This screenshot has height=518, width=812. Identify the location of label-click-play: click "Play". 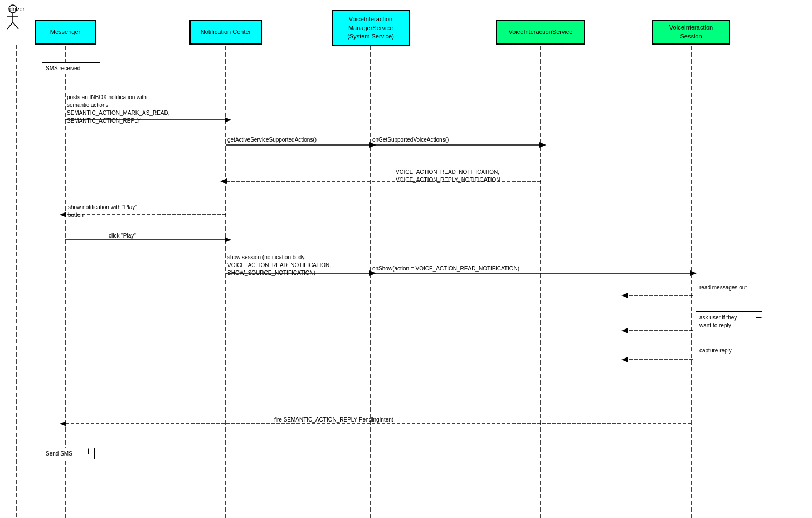
(123, 235).